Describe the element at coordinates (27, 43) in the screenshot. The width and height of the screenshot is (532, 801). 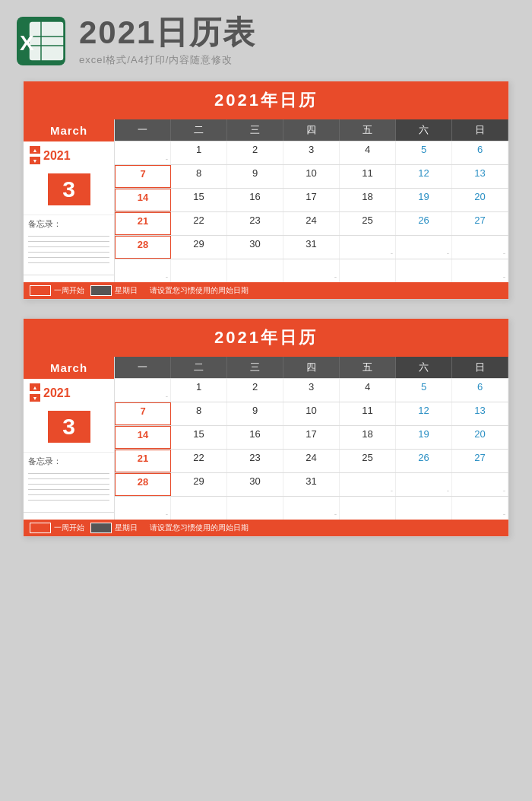
I see `svg-text: X` at that location.